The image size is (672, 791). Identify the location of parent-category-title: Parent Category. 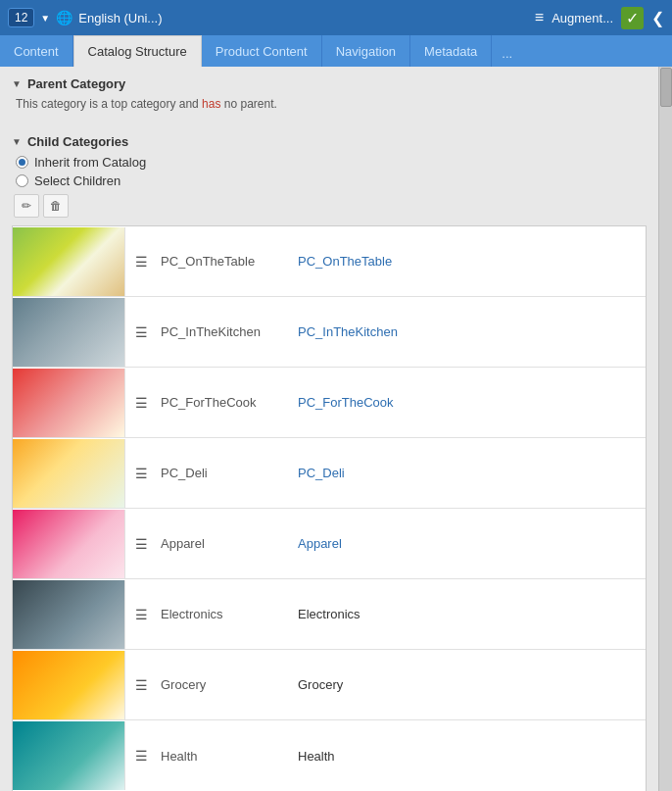
(76, 84).